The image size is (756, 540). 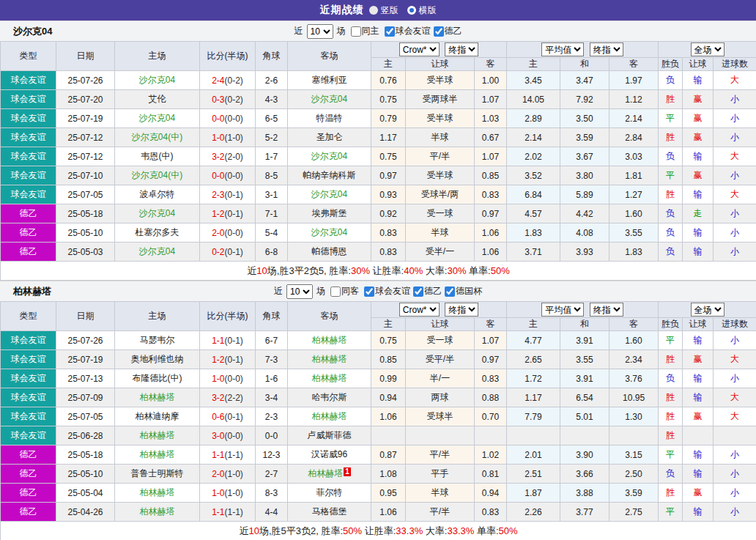 I want to click on avg-away-odds-cell: 3.76, so click(x=634, y=379).